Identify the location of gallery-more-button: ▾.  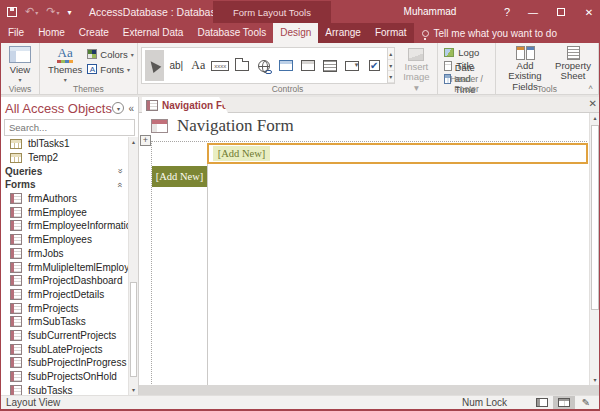
(391, 77).